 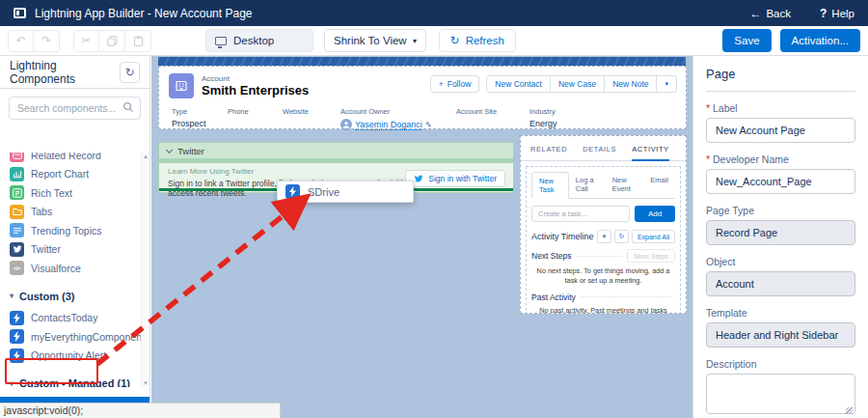 I want to click on refresh-components-button: ↻, so click(x=129, y=72).